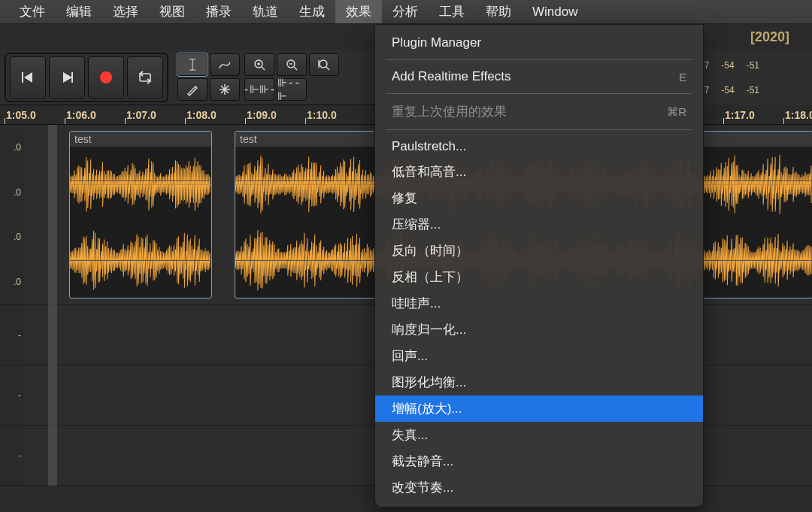  Describe the element at coordinates (405, 12) in the screenshot. I see `menu-分析: 分析` at that location.